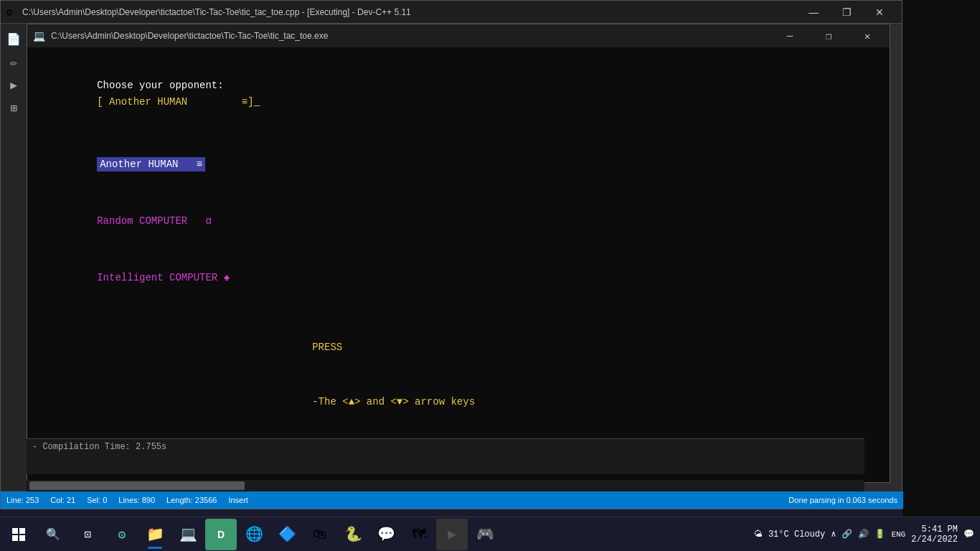 The image size is (980, 551). What do you see at coordinates (175, 102) in the screenshot?
I see `selected-option-display: [ Another HUMAN ≡]` at bounding box center [175, 102].